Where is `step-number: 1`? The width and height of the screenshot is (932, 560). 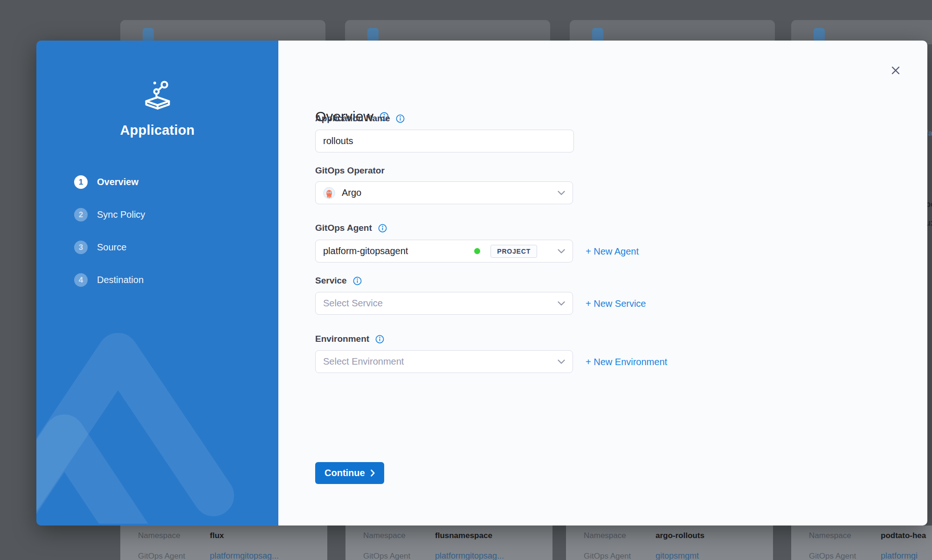 step-number: 1 is located at coordinates (81, 182).